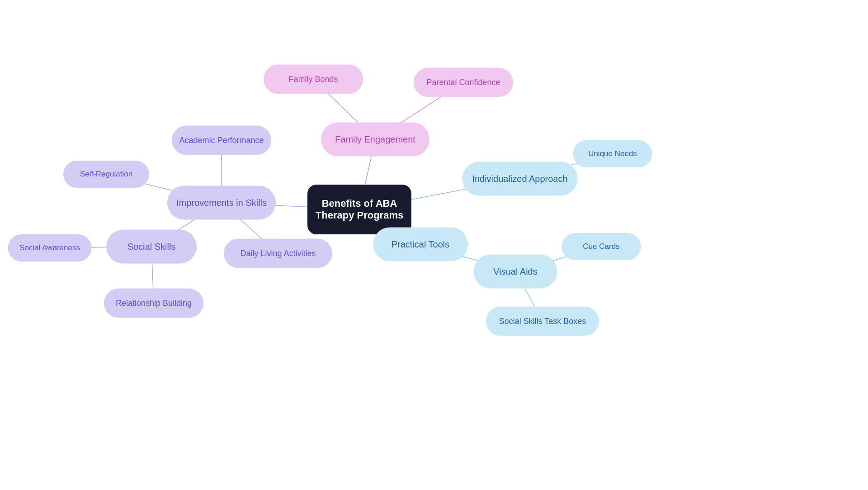 This screenshot has height=490, width=868. What do you see at coordinates (222, 140) in the screenshot?
I see `academic-performance-node: Academic Performance` at bounding box center [222, 140].